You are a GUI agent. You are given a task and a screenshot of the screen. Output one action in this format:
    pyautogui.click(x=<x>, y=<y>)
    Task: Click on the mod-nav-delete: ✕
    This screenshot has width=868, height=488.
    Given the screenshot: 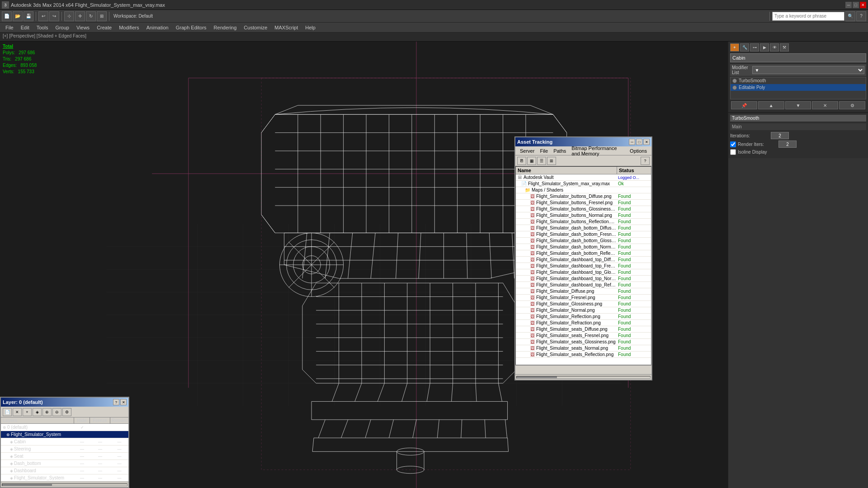 What is the action you would take?
    pyautogui.click(x=825, y=105)
    